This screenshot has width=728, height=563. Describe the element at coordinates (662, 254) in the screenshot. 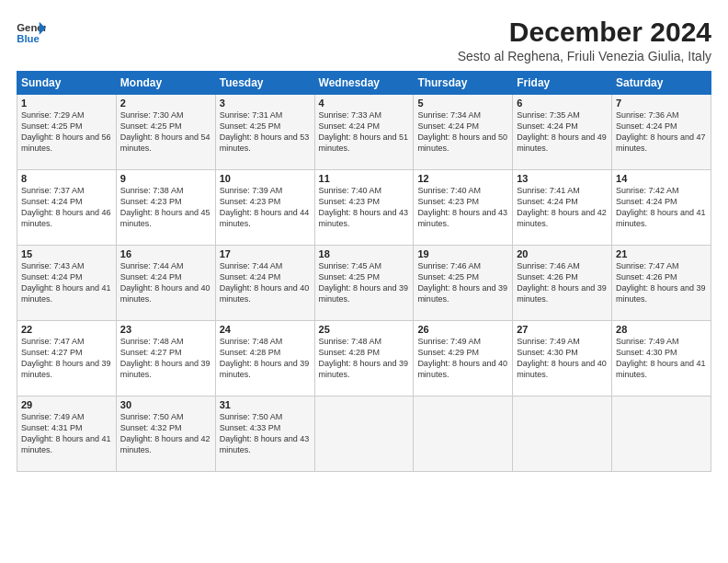

I see `day-number: 21` at that location.